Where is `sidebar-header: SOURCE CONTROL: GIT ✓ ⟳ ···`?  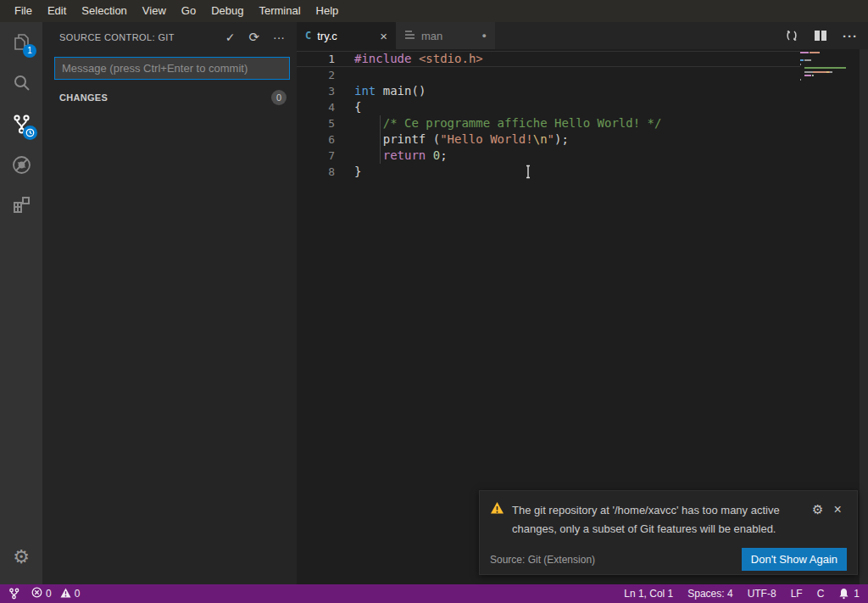
sidebar-header: SOURCE CONTROL: GIT ✓ ⟳ ··· is located at coordinates (170, 37).